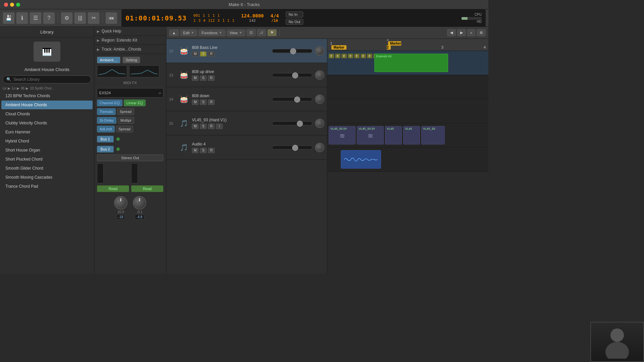  Describe the element at coordinates (36, 18) in the screenshot. I see `list-button: ☰` at that location.